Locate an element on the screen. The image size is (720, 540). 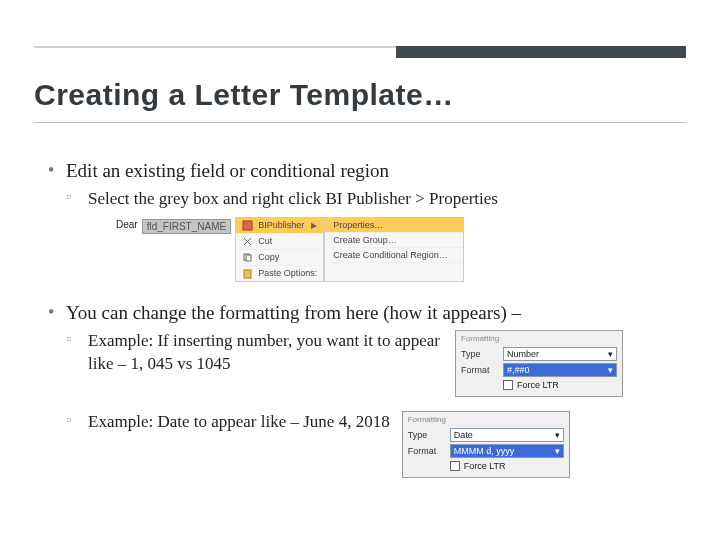
type-select: Date ▾ is located at coordinates (507, 435).